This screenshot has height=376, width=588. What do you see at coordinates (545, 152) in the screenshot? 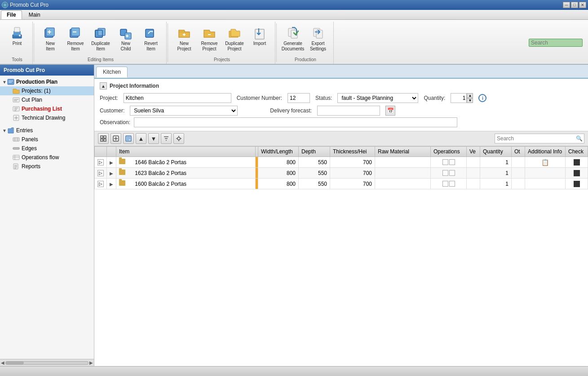
I see `col-additional: Additional Info` at bounding box center [545, 152].